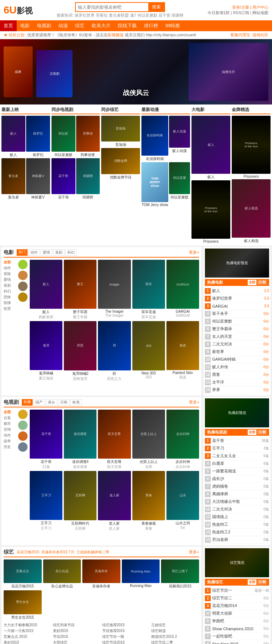 This screenshot has width=272, height=644. I want to click on game-link: 游戏社区, so click(260, 35).